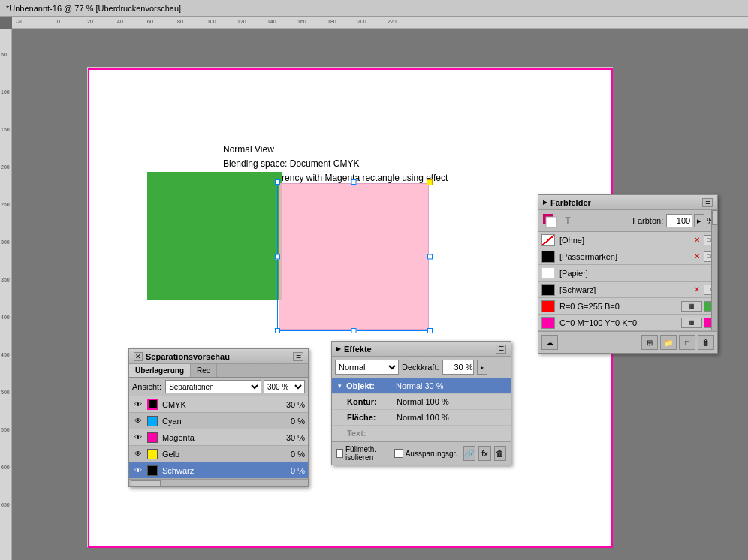  Describe the element at coordinates (138, 405) in the screenshot. I see `sep-eye-cmyk: 👁` at that location.